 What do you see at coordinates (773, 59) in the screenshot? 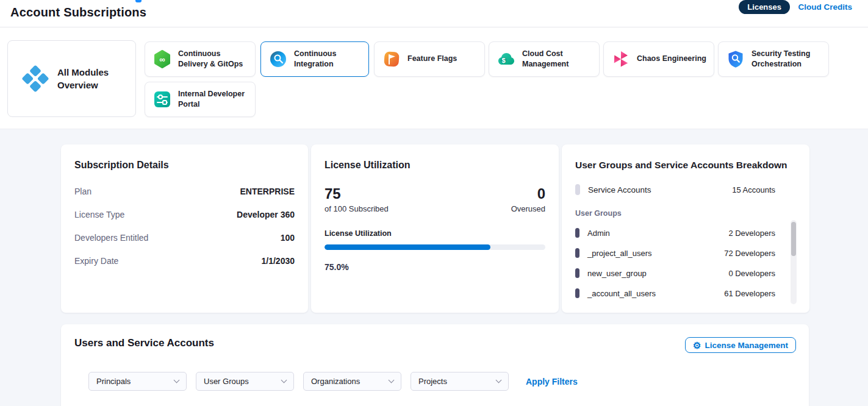
I see `module-card-security-testing: Security Testing Orchestration` at bounding box center [773, 59].